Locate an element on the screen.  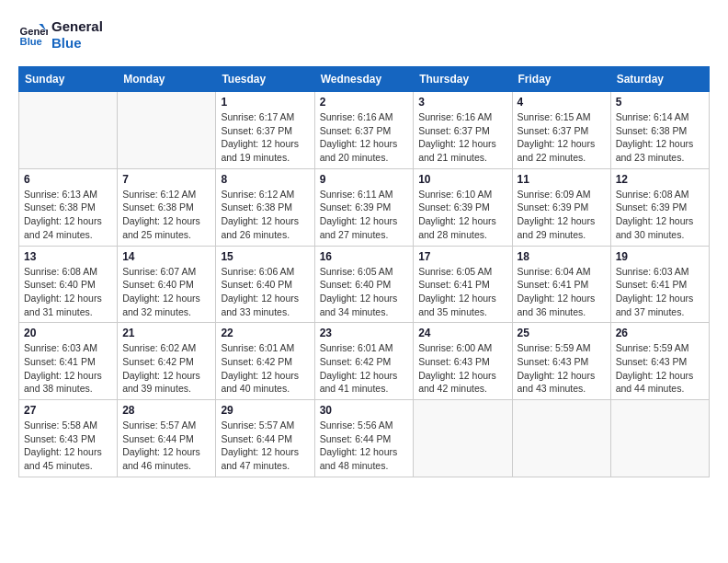
week-row-1: 1Sunrise: 6:17 AMSunset: 6:37 PMDaylight… is located at coordinates (364, 131).